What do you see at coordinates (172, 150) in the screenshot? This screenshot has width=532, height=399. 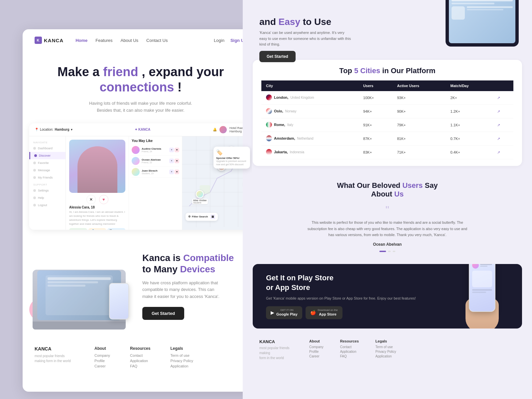 I see `mini-msg-button: +` at bounding box center [172, 150].